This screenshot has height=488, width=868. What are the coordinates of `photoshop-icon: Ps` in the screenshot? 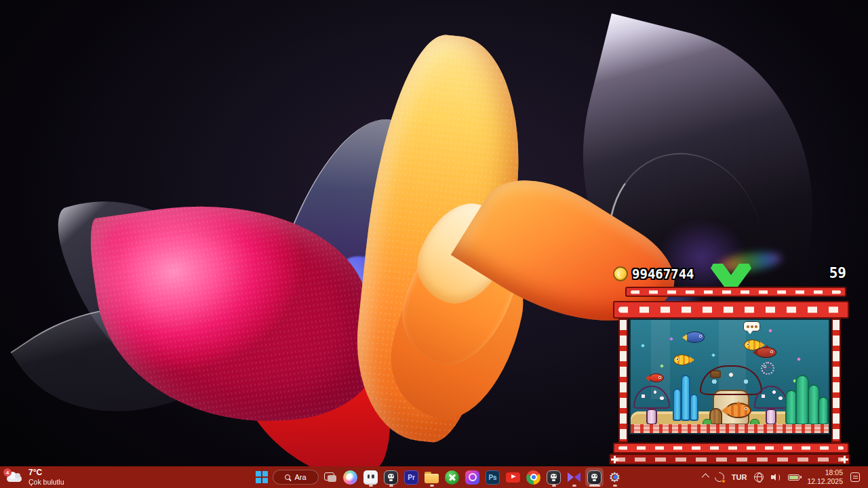 It's located at (492, 477).